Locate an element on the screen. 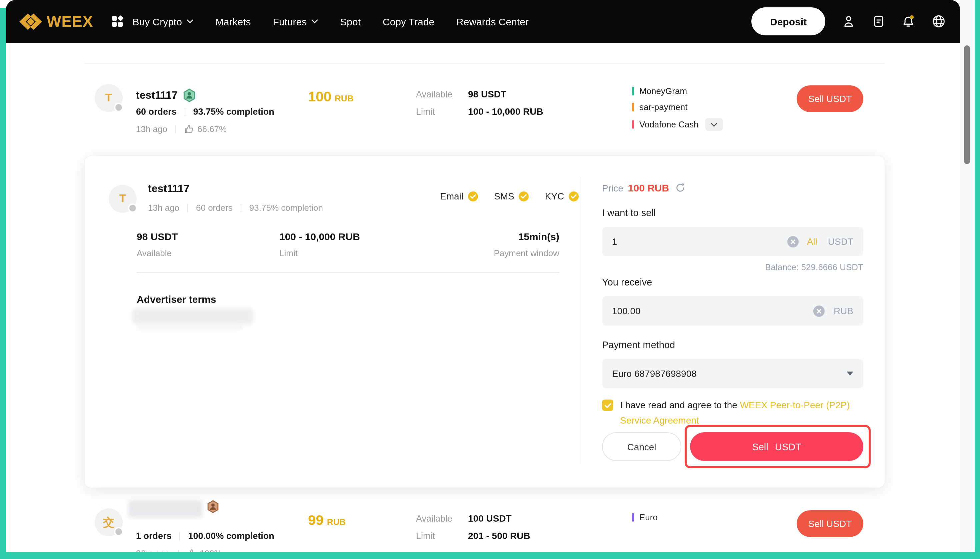 The image size is (980, 559). available-value: 98 USDT is located at coordinates (487, 94).